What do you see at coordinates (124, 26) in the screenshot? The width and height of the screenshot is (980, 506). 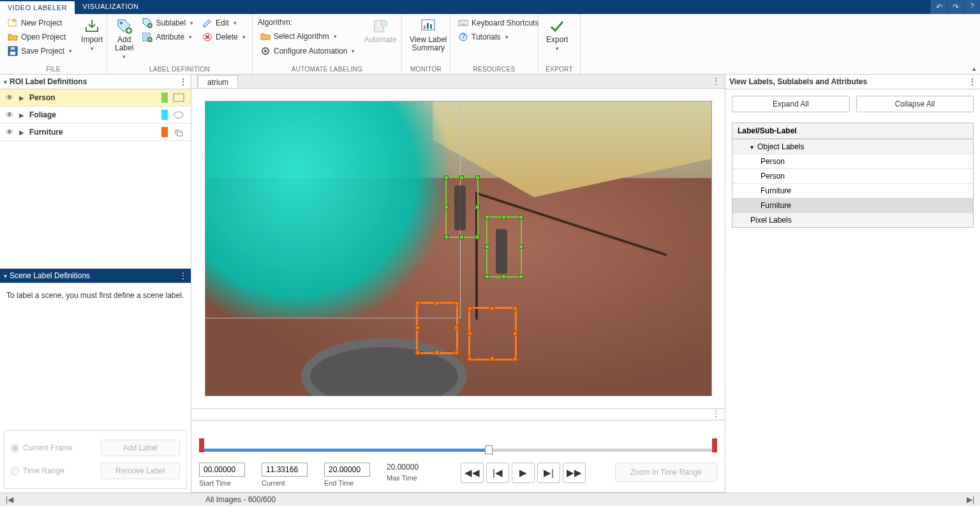 I see `tag-plus-icon` at bounding box center [124, 26].